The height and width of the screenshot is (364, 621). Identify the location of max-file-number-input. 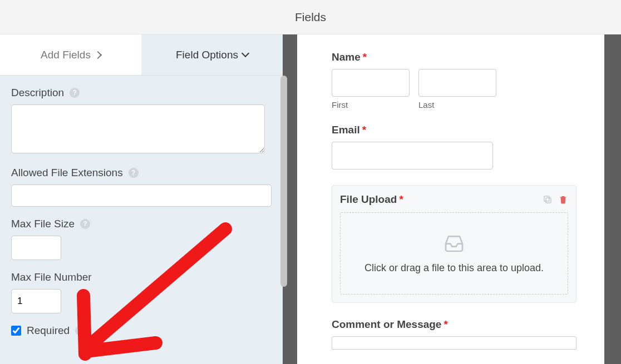
(36, 301).